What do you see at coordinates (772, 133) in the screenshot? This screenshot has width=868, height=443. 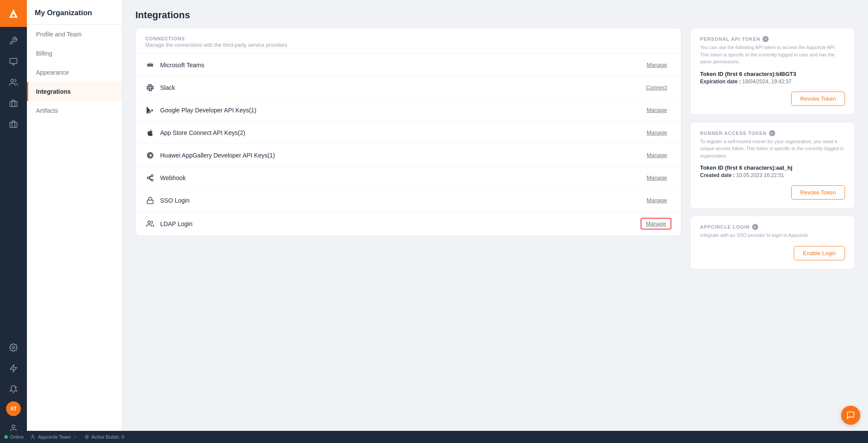 I see `runner-access-token-info-icon: i` at bounding box center [772, 133].